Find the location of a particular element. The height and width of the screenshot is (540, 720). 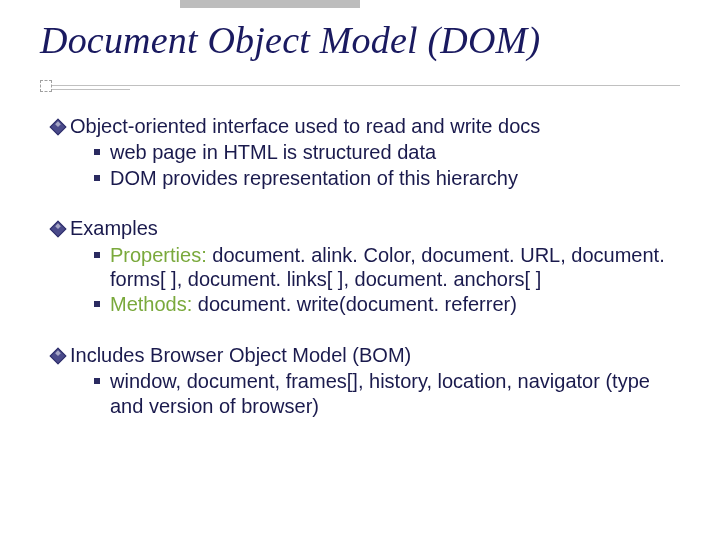

rule-short is located at coordinates (85, 90).